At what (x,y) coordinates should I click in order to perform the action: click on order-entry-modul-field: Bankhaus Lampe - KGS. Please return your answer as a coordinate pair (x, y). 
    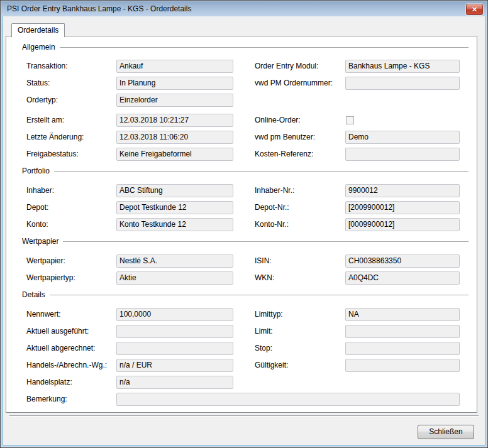
    Looking at the image, I should click on (402, 67).